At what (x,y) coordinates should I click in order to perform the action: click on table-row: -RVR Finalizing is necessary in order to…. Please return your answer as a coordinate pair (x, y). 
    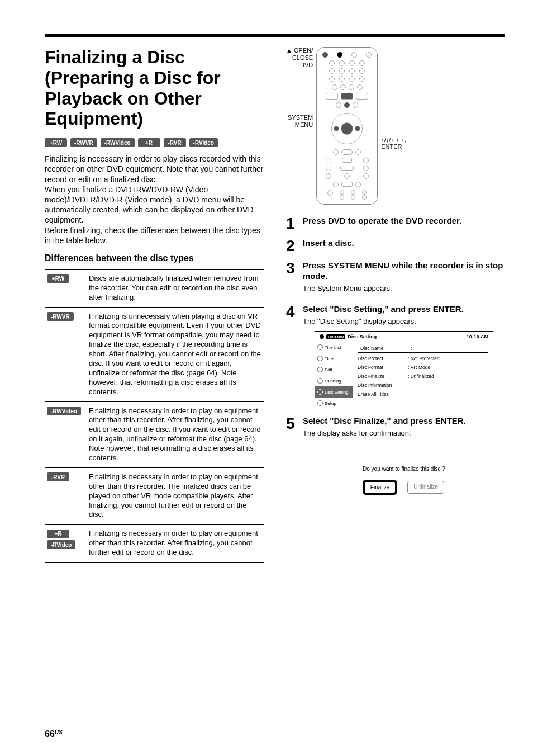
    Looking at the image, I should click on (154, 495).